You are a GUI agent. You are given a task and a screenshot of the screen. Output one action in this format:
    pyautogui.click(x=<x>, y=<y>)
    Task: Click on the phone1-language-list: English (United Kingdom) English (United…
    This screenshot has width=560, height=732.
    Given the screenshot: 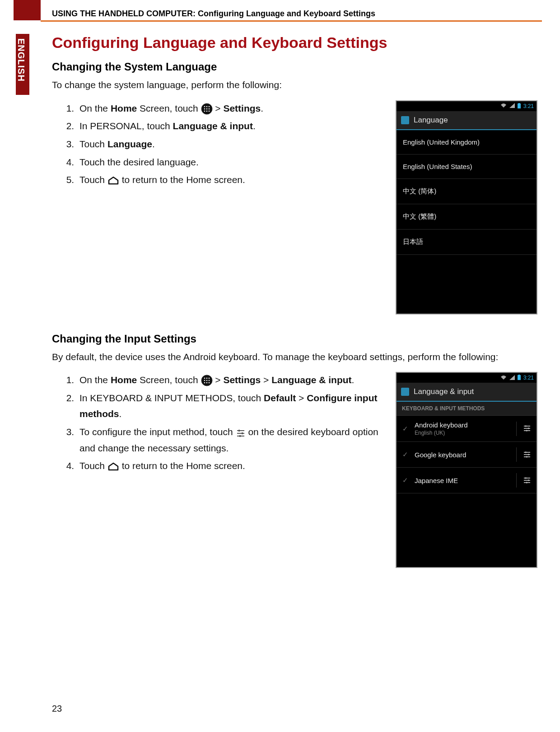 What is the action you would take?
    pyautogui.click(x=467, y=192)
    